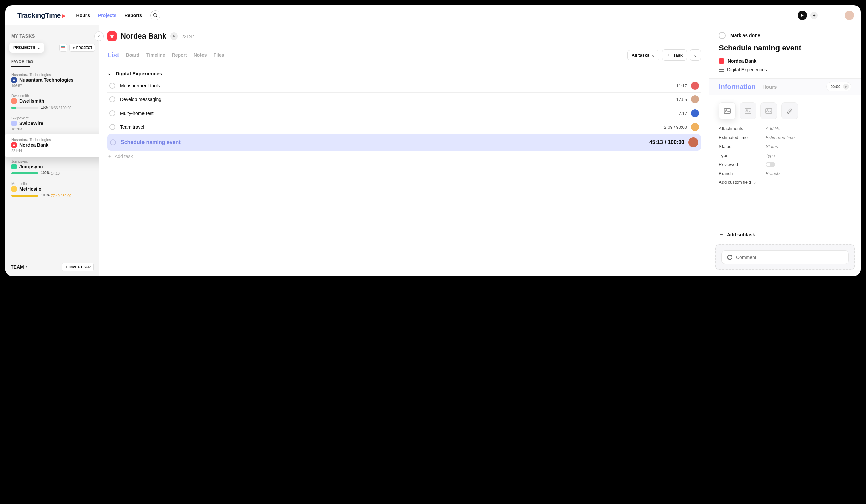  Describe the element at coordinates (675, 55) in the screenshot. I see `add-task-button: ＋ Task` at that location.